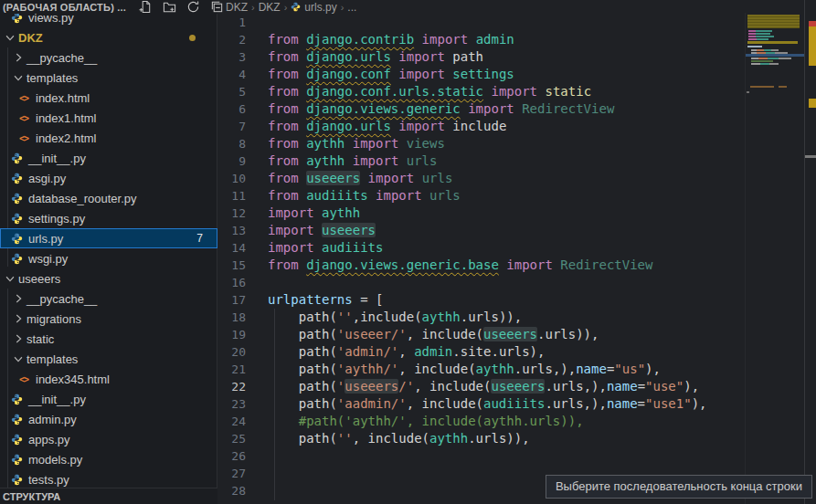 The height and width of the screenshot is (504, 816). What do you see at coordinates (109, 118) in the screenshot?
I see `tree-item-index1.html: <>index1.html` at bounding box center [109, 118].